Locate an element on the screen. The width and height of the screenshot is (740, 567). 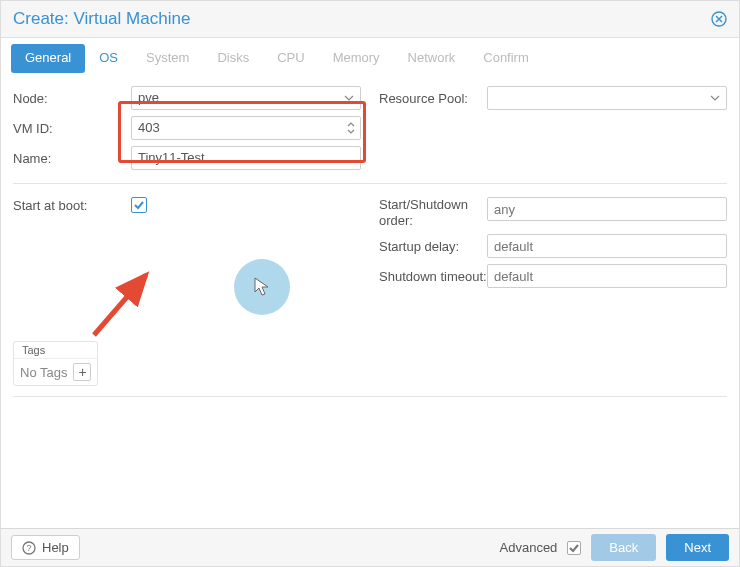
startup-delay-label: Startup delay: is located at coordinates (433, 246).